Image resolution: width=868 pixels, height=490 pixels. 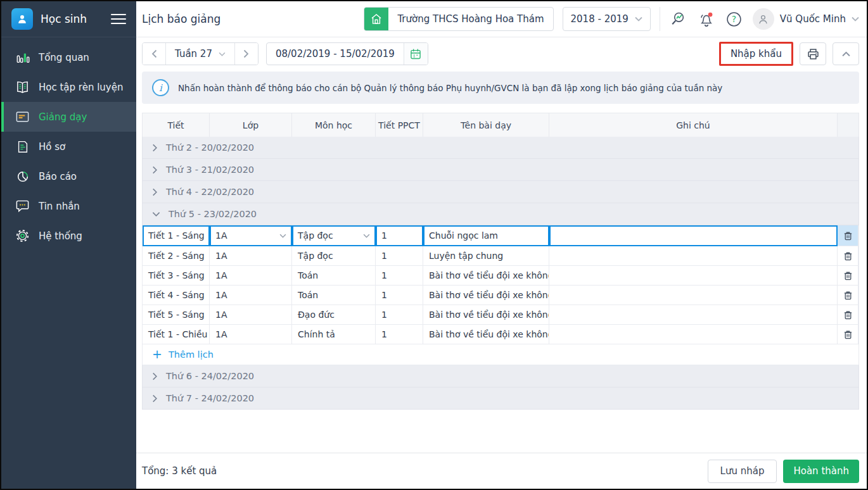 What do you see at coordinates (155, 376) in the screenshot?
I see `chevron-right-icon` at bounding box center [155, 376].